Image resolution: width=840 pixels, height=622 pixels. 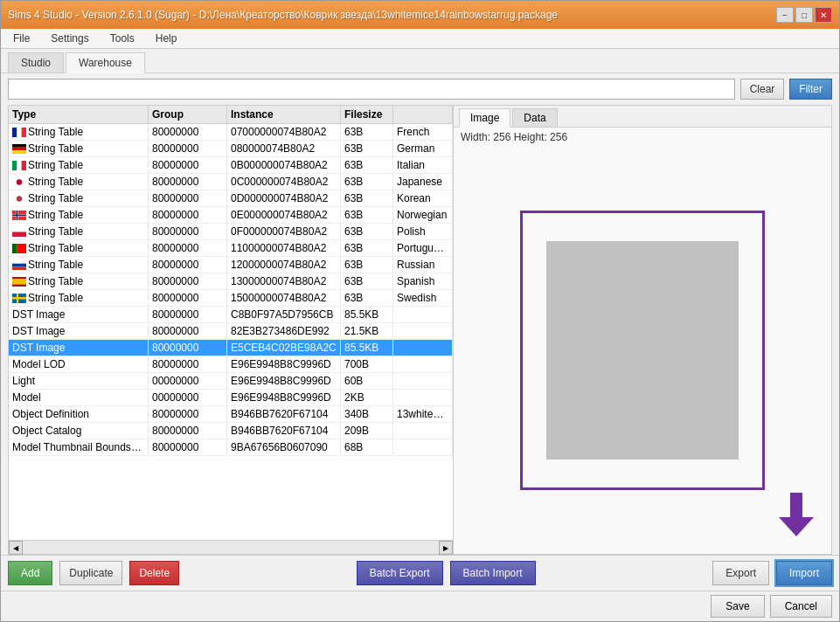 I want to click on tab-warehouse: Warehouse, so click(x=105, y=63).